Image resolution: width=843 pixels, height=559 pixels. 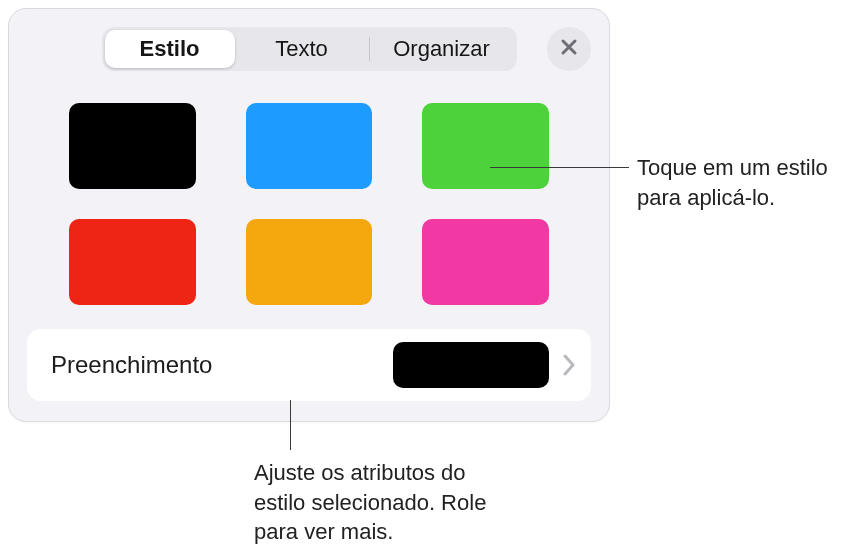 I want to click on tab-estilo: Estilo, so click(x=170, y=49).